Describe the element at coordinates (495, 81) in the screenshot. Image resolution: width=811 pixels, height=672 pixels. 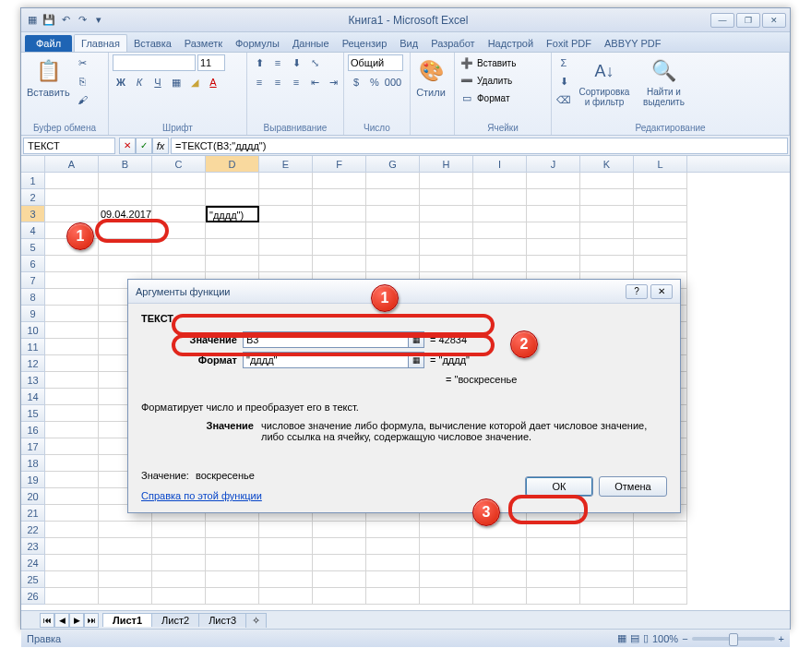
I see `delete-cells-label: Удалить` at that location.